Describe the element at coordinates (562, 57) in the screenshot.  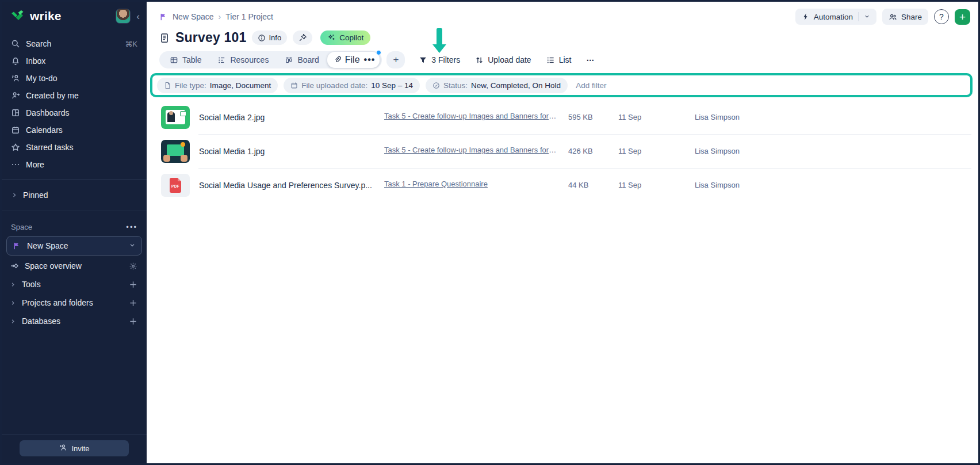
I see `view-tabs-row: Table Resources Board File` at that location.